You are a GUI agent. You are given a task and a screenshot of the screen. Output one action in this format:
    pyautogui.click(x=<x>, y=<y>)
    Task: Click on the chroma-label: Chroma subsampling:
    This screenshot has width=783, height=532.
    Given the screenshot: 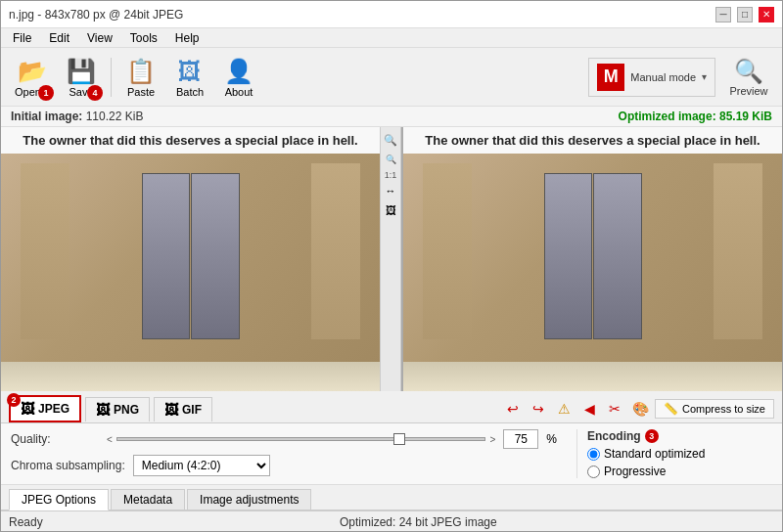 What is the action you would take?
    pyautogui.click(x=69, y=466)
    